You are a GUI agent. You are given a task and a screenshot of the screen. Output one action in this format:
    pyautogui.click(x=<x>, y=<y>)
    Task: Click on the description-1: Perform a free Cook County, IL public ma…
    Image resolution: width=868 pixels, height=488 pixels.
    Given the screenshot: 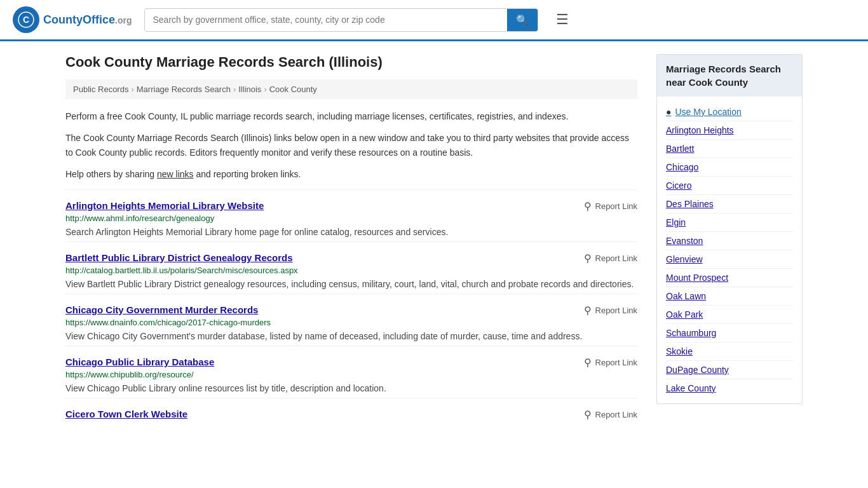 What is the action you would take?
    pyautogui.click(x=351, y=116)
    